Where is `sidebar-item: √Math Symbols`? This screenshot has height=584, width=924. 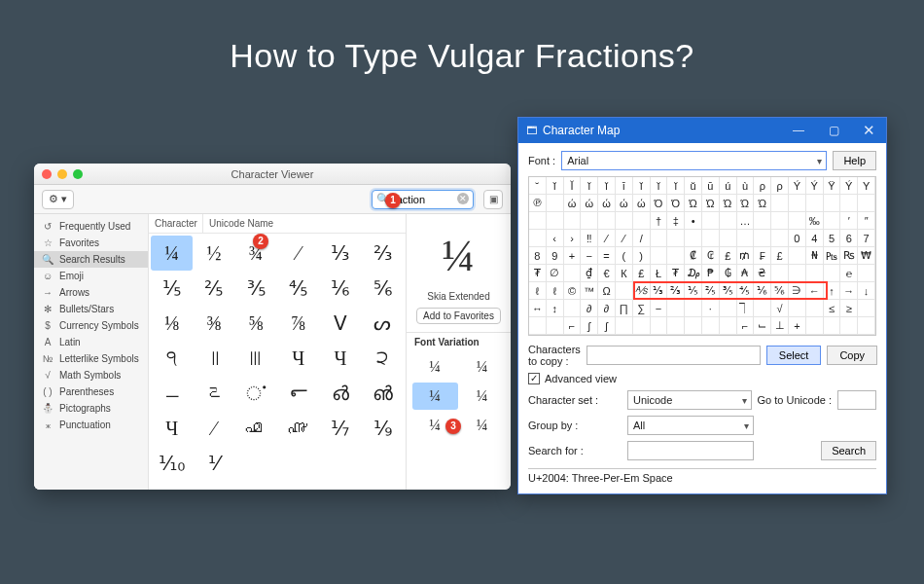 sidebar-item: √Math Symbols is located at coordinates (91, 376).